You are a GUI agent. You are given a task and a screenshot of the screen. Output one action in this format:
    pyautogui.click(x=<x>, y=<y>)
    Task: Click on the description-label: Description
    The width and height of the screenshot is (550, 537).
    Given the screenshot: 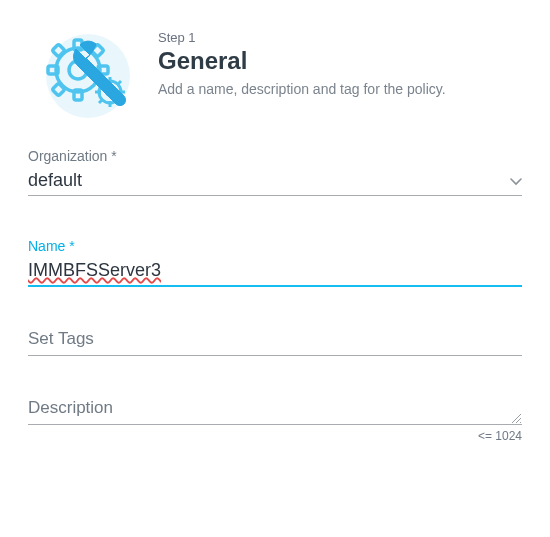 What is the action you would take?
    pyautogui.click(x=269, y=411)
    